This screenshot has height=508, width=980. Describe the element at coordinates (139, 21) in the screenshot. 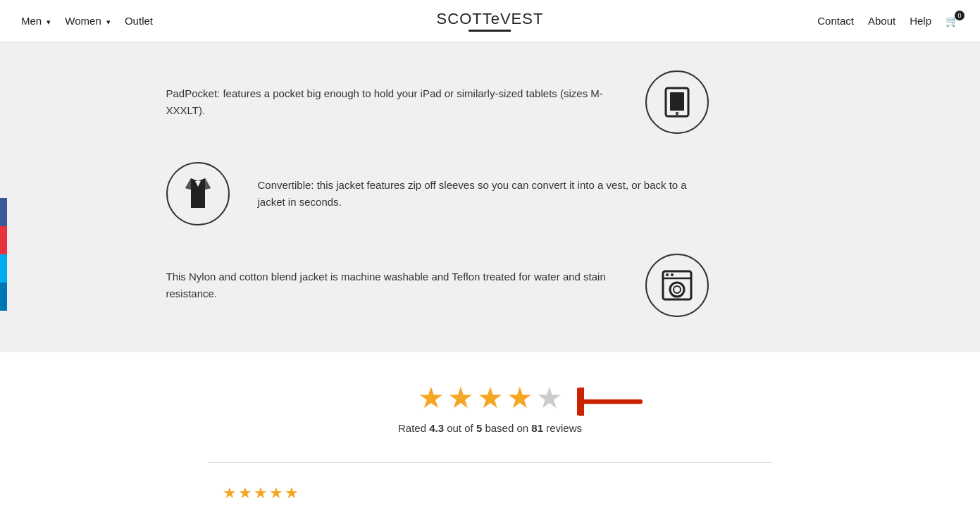

I see `nav-outlet: Outlet` at that location.